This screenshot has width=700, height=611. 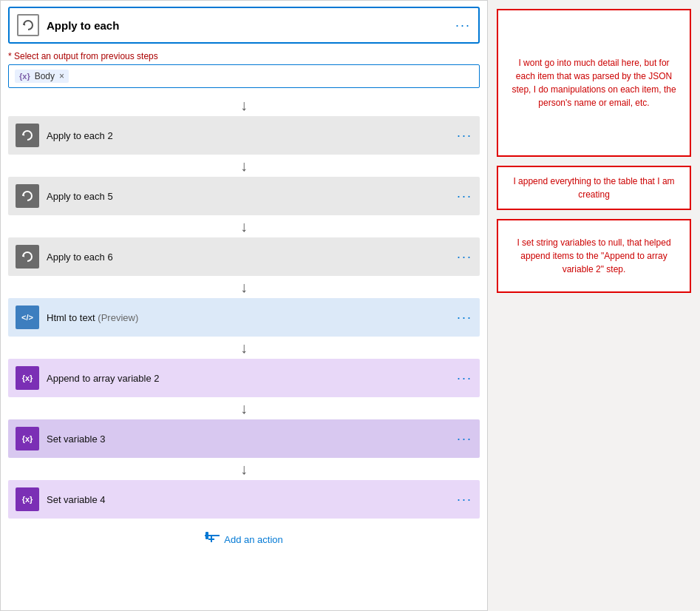 I want to click on connector-4: ↓, so click(x=244, y=348).